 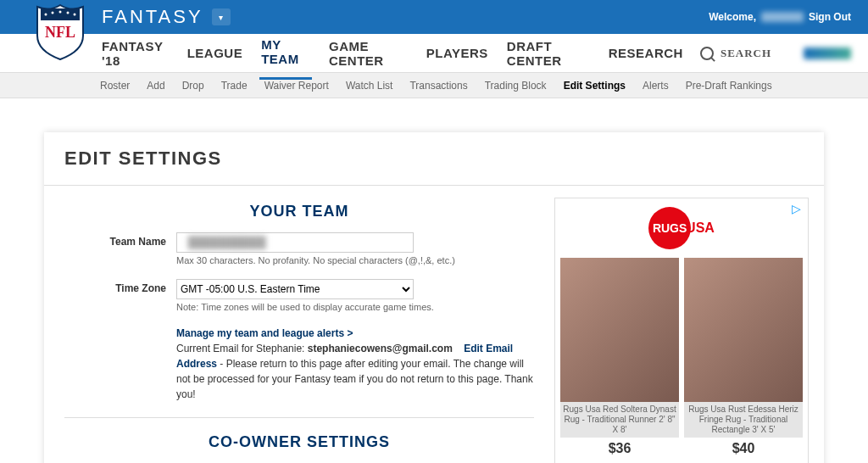 I want to click on svg-text: NFL, so click(x=60, y=32).